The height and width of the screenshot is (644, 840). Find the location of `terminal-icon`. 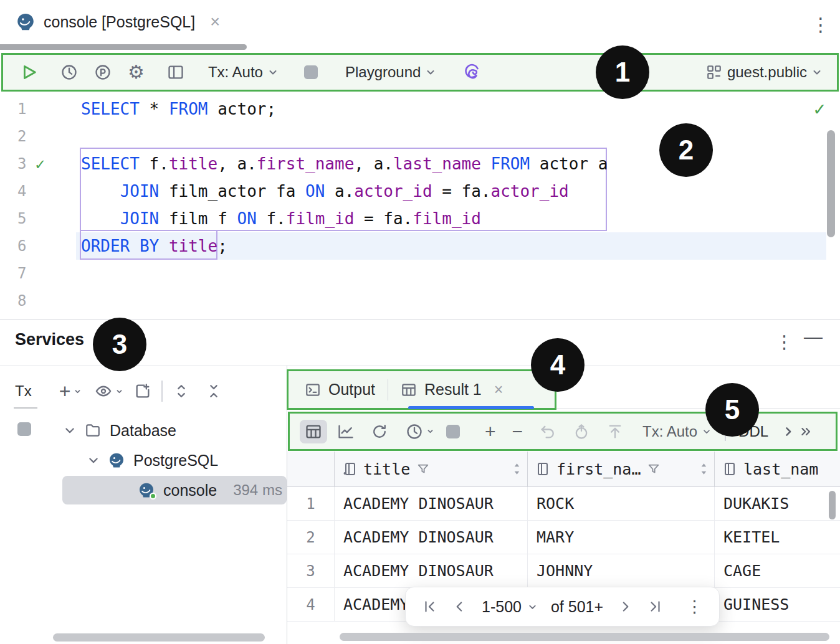

terminal-icon is located at coordinates (313, 390).